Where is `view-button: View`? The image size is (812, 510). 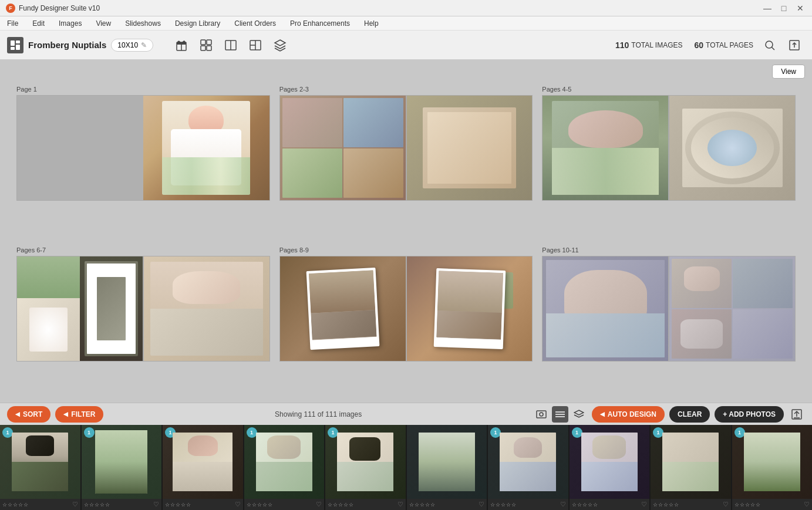 view-button: View is located at coordinates (789, 72).